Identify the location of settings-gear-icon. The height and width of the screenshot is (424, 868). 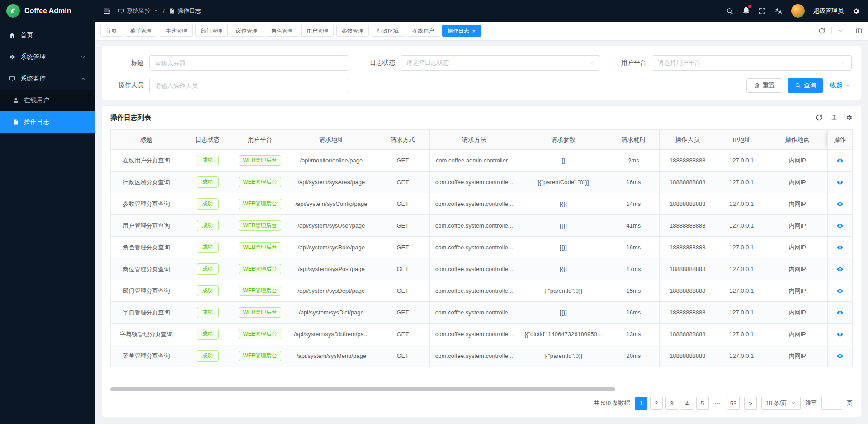
(856, 11).